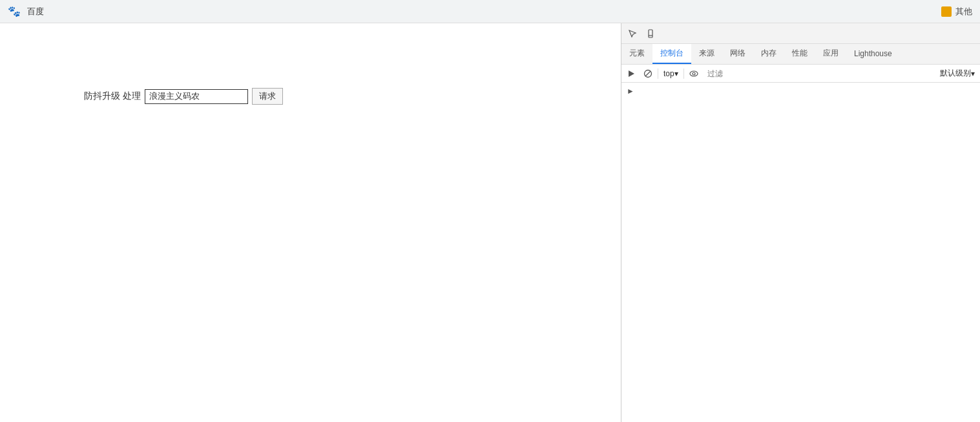 The image size is (980, 422). Describe the element at coordinates (672, 54) in the screenshot. I see `tab-console: 控制台` at that location.